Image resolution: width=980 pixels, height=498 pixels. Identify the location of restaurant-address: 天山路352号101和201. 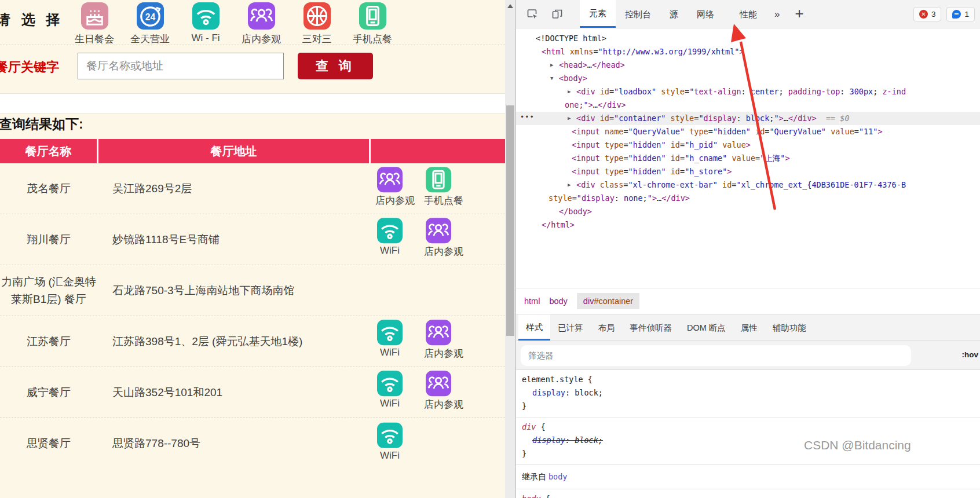
(237, 393).